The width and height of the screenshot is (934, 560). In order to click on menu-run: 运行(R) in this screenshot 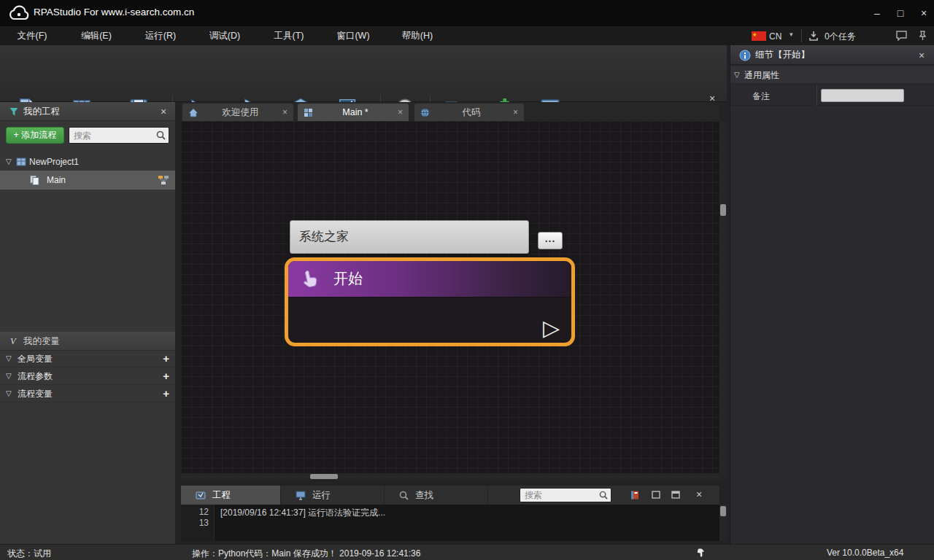, I will do `click(161, 36)`.